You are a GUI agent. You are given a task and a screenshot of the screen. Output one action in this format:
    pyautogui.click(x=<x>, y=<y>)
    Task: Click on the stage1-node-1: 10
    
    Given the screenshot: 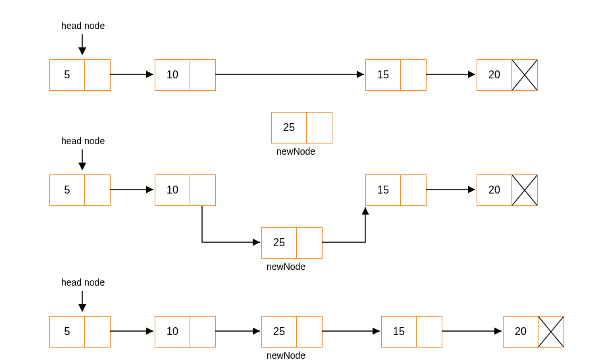 What is the action you would take?
    pyautogui.click(x=186, y=75)
    